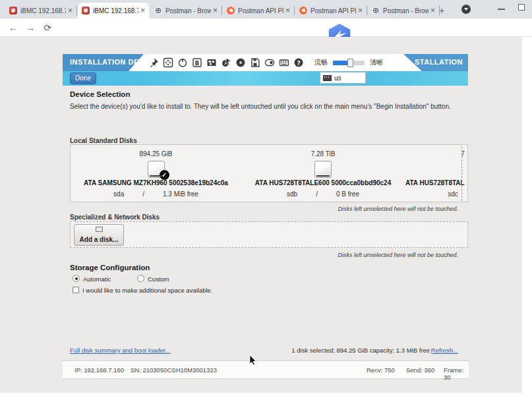 The height and width of the screenshot is (400, 532). I want to click on keyboard-layout-indicator: us, so click(343, 78).